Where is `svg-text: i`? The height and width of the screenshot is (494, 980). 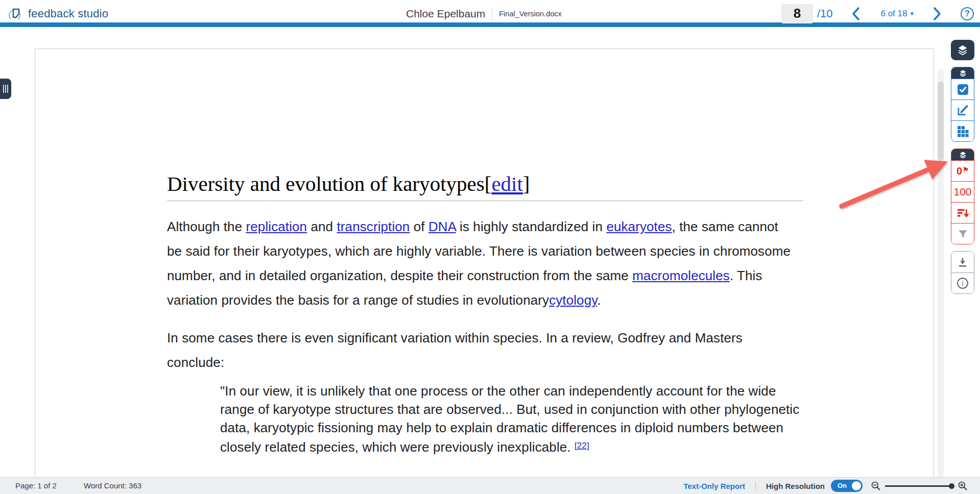
svg-text: i is located at coordinates (963, 283).